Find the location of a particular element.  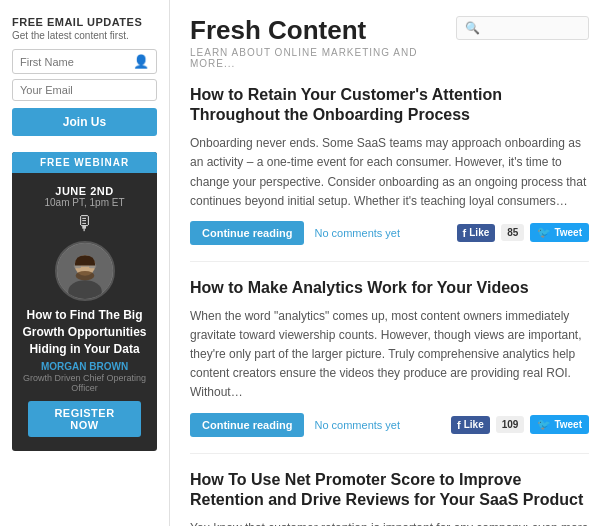

article-excerpt: You know that customer retention is impo… is located at coordinates (390, 522).